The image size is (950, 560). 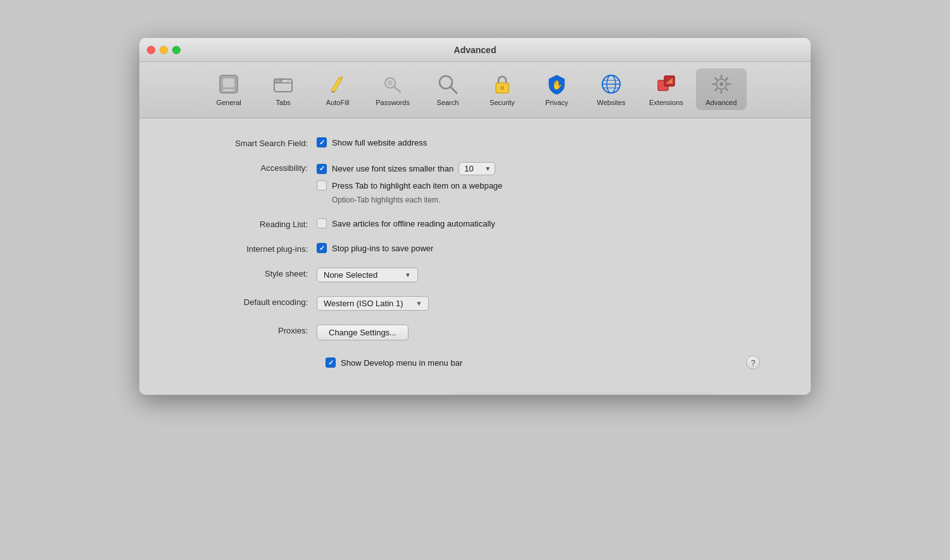 What do you see at coordinates (475, 143) in the screenshot?
I see `smart-search-row: Smart Search Field: Show full website ad…` at bounding box center [475, 143].